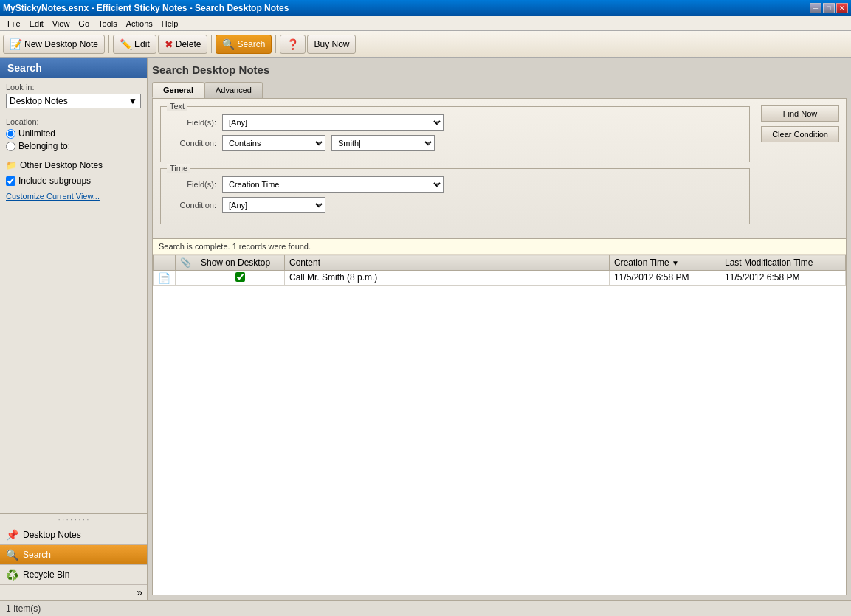 The width and height of the screenshot is (851, 616). Describe the element at coordinates (675, 263) in the screenshot. I see `sort-desc-icon: ▼` at that location.